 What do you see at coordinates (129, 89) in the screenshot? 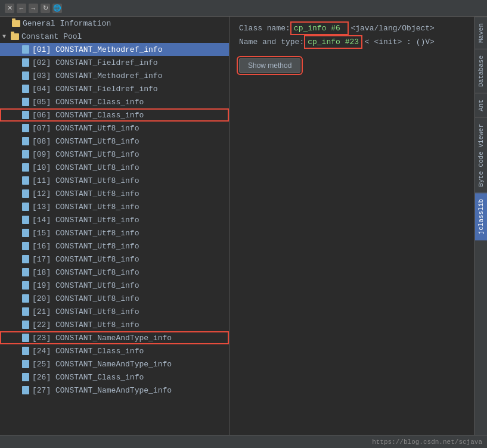
I see `tree-item-label: [04] CONSTANT_Fieldref_info` at bounding box center [129, 89].